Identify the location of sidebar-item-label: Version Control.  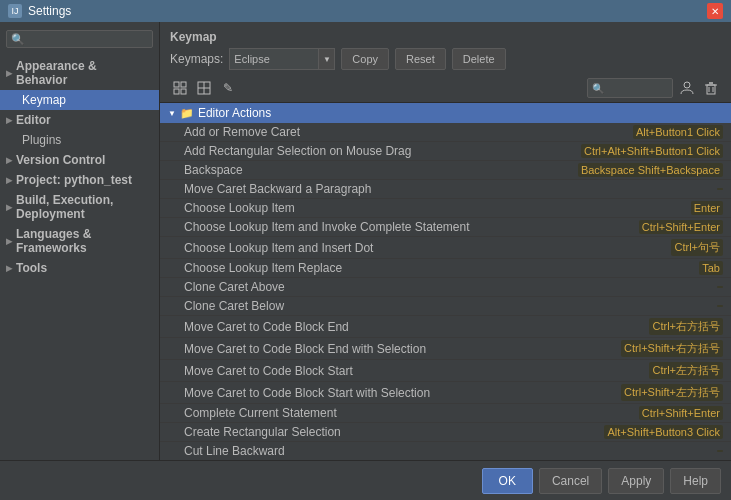
(60, 160).